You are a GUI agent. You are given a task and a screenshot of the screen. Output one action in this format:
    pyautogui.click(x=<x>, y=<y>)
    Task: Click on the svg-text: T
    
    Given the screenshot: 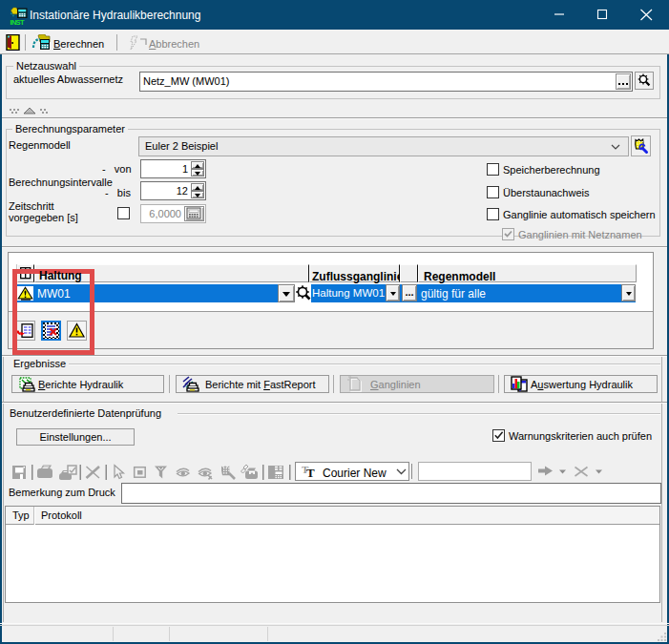 What is the action you would take?
    pyautogui.click(x=311, y=472)
    